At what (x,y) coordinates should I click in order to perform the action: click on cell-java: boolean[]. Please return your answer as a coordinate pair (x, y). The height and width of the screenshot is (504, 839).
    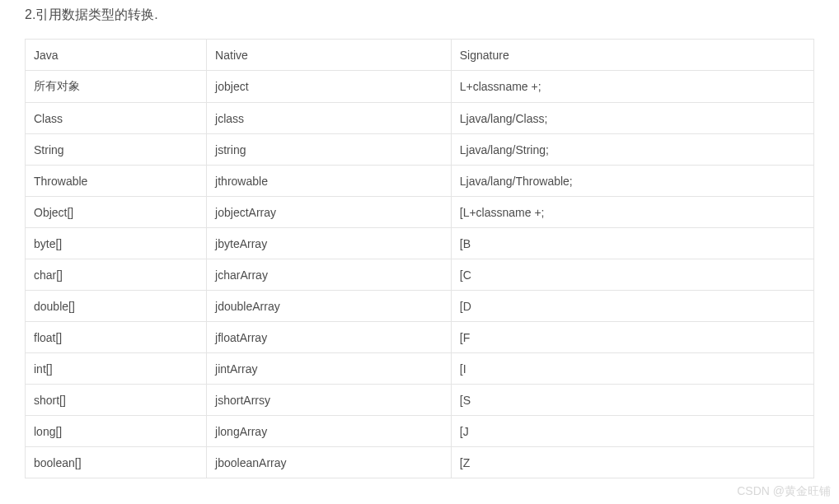
    Looking at the image, I should click on (116, 463).